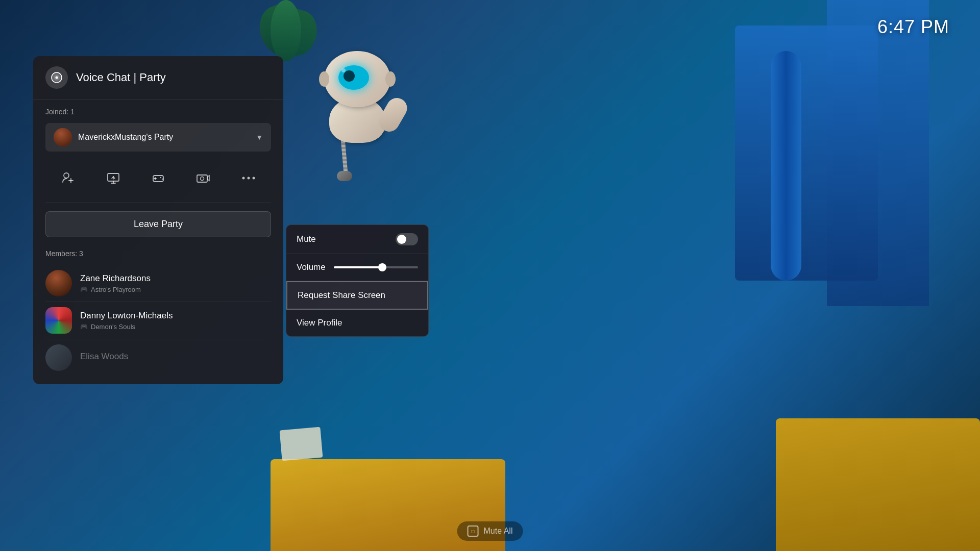 The width and height of the screenshot is (980, 551). Describe the element at coordinates (158, 358) in the screenshot. I see `member-item: Elisa Woods` at that location.